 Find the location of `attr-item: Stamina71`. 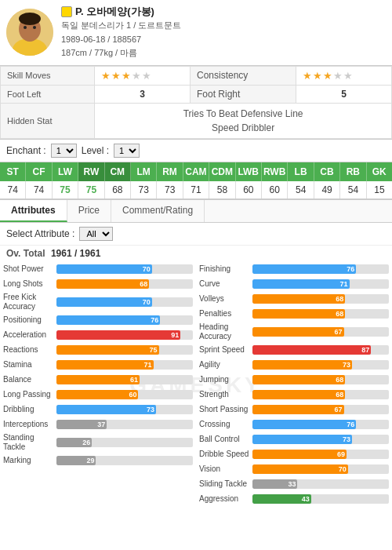

attr-item: Stamina71 is located at coordinates (98, 365).